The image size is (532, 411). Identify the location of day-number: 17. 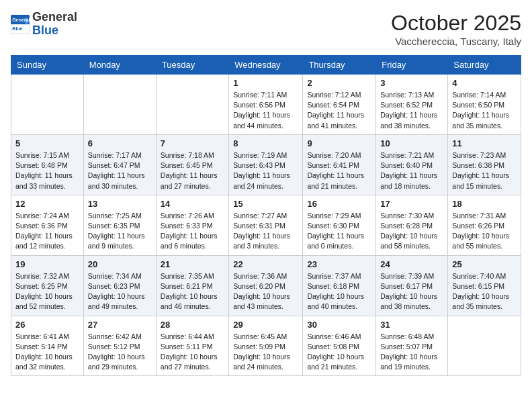
(412, 204).